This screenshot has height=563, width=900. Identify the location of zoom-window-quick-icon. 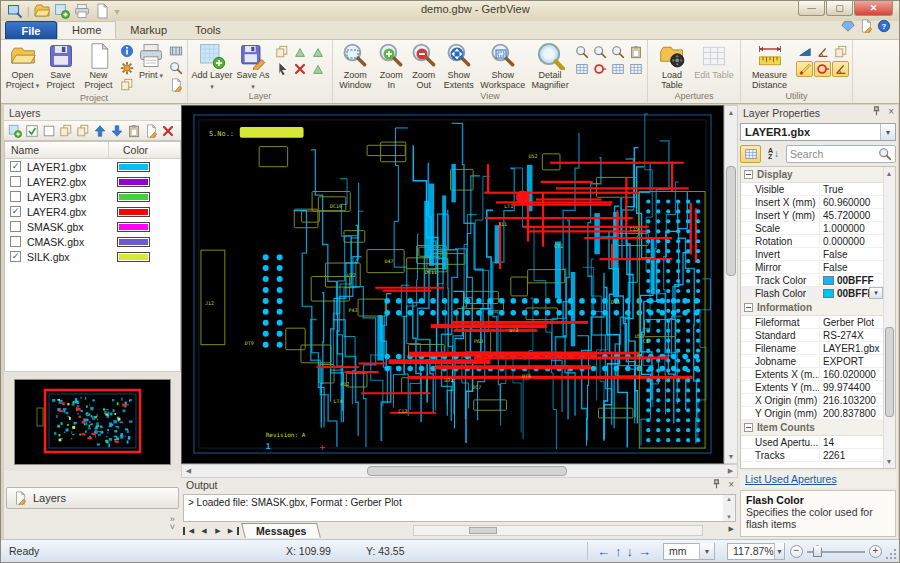
(14, 12).